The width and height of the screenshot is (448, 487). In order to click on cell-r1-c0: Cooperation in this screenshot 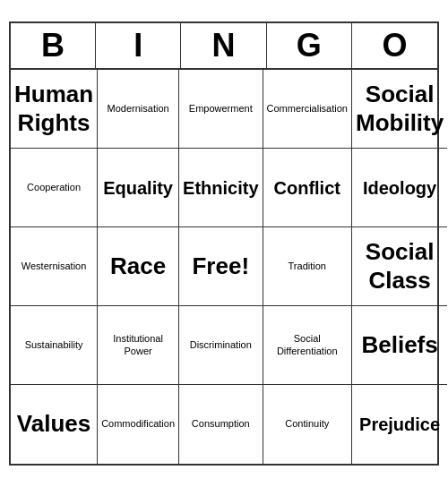, I will do `click(54, 188)`.